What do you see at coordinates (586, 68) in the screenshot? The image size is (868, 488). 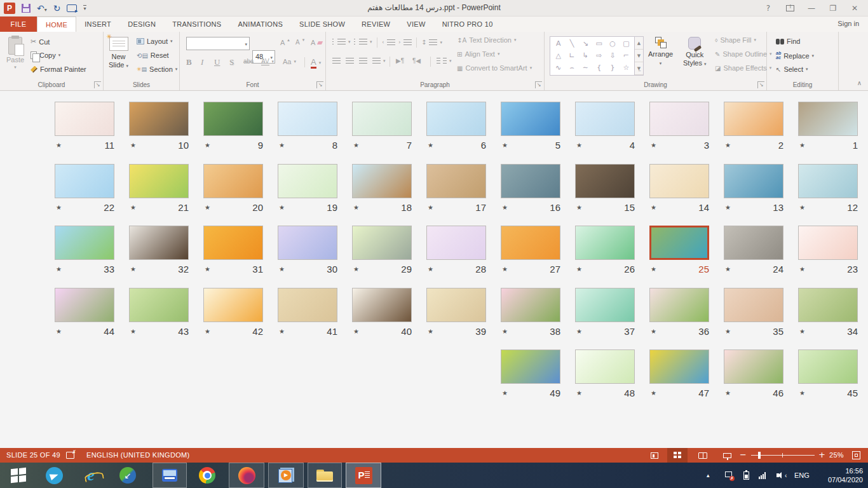 I see `shape-curve-icon: ∼` at bounding box center [586, 68].